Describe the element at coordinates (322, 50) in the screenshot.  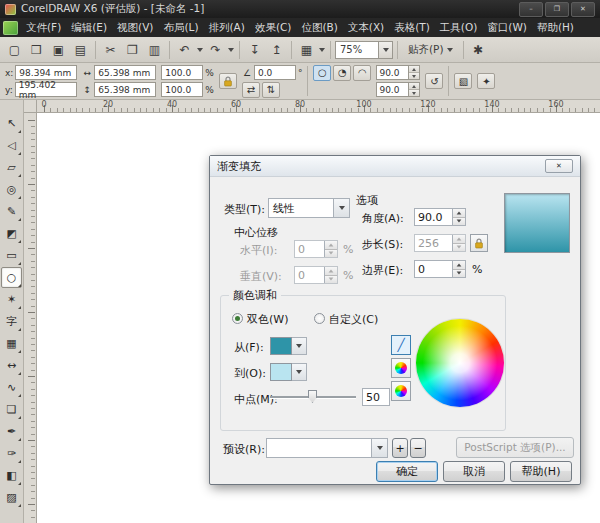
I see `launcher-dropdown-arrow-icon` at that location.